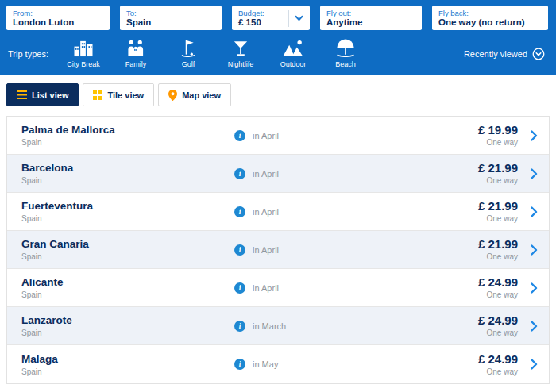 This screenshot has height=392, width=556. Describe the element at coordinates (498, 287) in the screenshot. I see `price-block: £ 24.99 One way` at that location.